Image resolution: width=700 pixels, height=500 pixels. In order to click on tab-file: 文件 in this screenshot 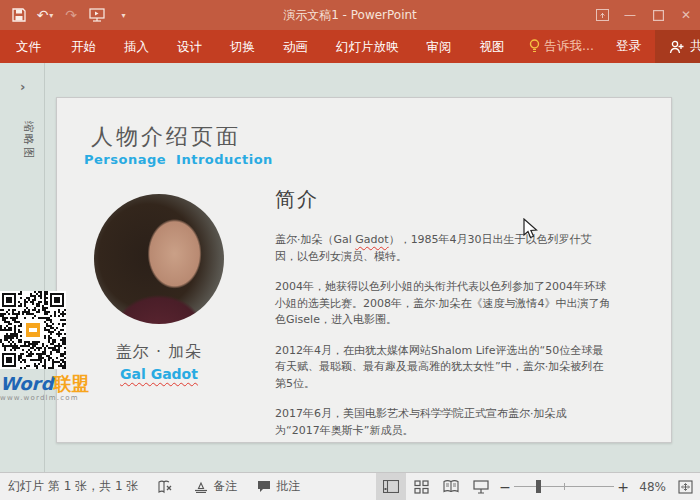, I will do `click(28, 46)`.